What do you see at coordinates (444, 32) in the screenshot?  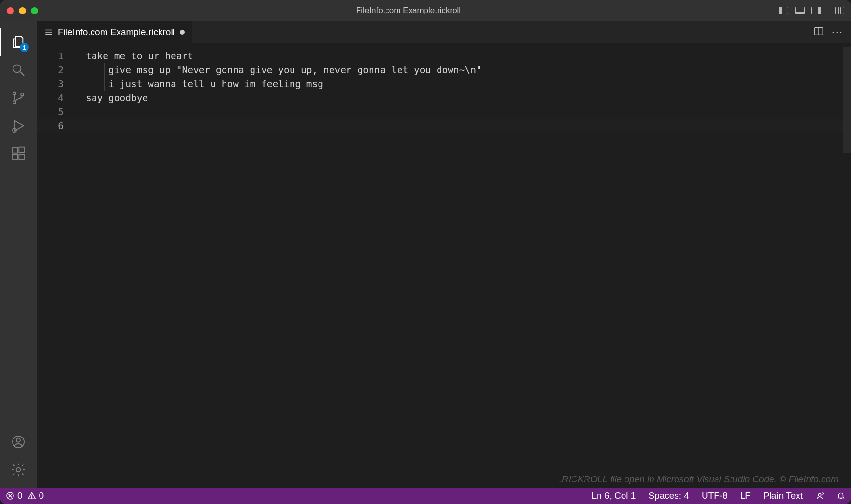 I see `tab-bar: FileInfo.com Example.rickroll ···` at bounding box center [444, 32].